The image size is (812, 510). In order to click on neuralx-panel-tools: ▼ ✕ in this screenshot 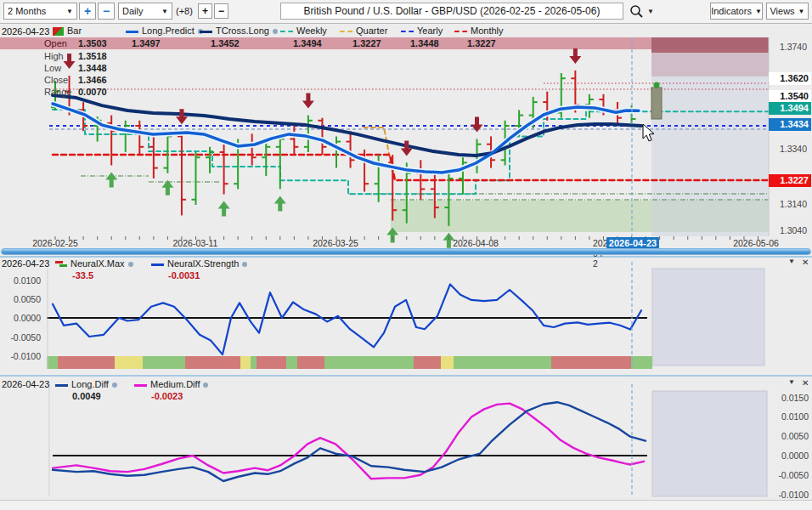, I will do `click(798, 262)`.